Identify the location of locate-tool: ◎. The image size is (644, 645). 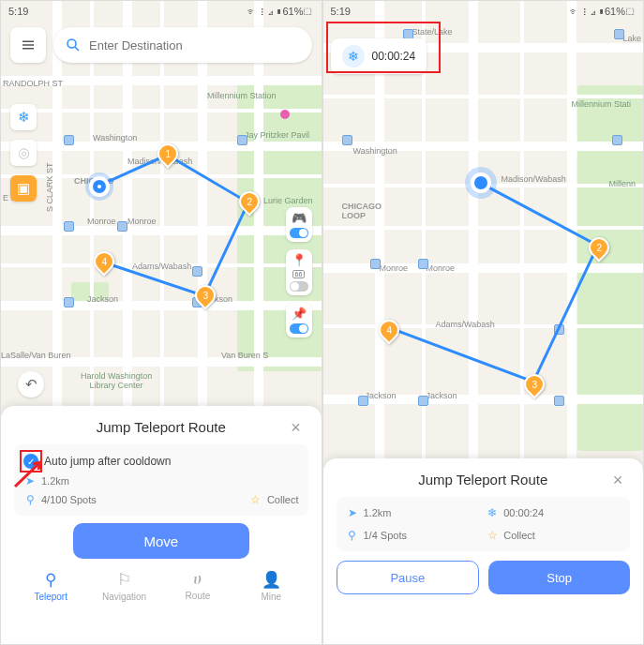
(23, 153).